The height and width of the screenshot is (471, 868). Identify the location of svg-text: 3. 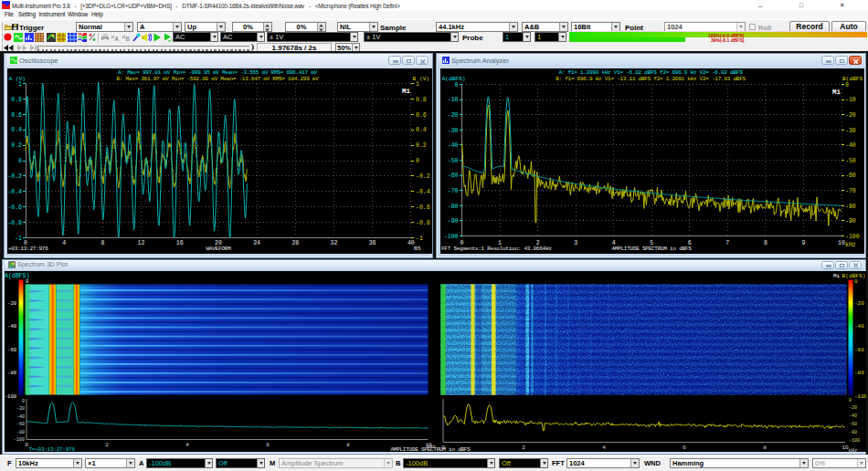
(576, 243).